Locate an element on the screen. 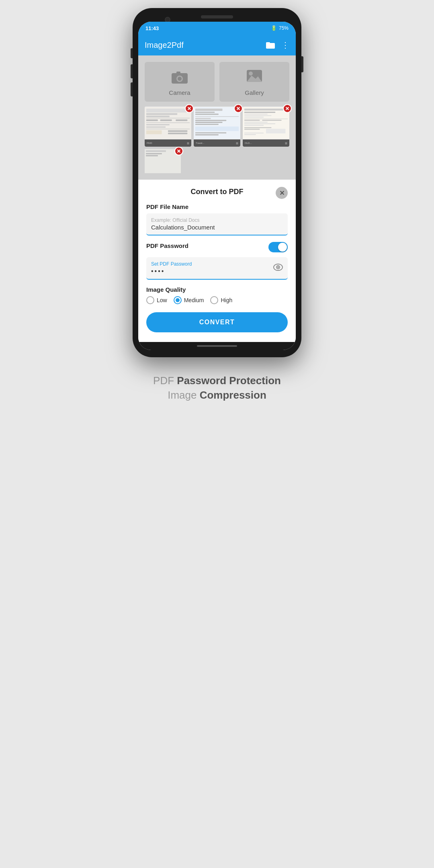  camera-icon is located at coordinates (180, 78).